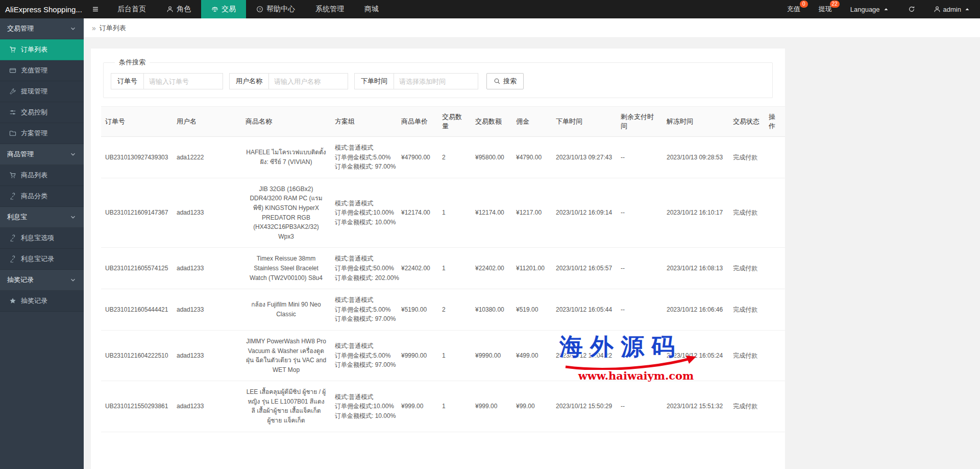 The height and width of the screenshot is (469, 980). I want to click on link-icon, so click(13, 196).